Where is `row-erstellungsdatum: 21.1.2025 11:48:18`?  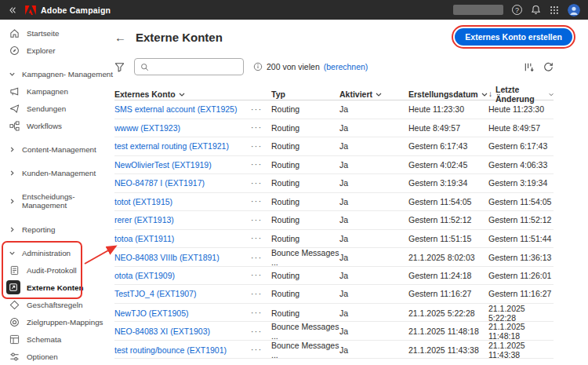 row-erstellungsdatum: 21.1.2025 11:48:18 is located at coordinates (448, 331).